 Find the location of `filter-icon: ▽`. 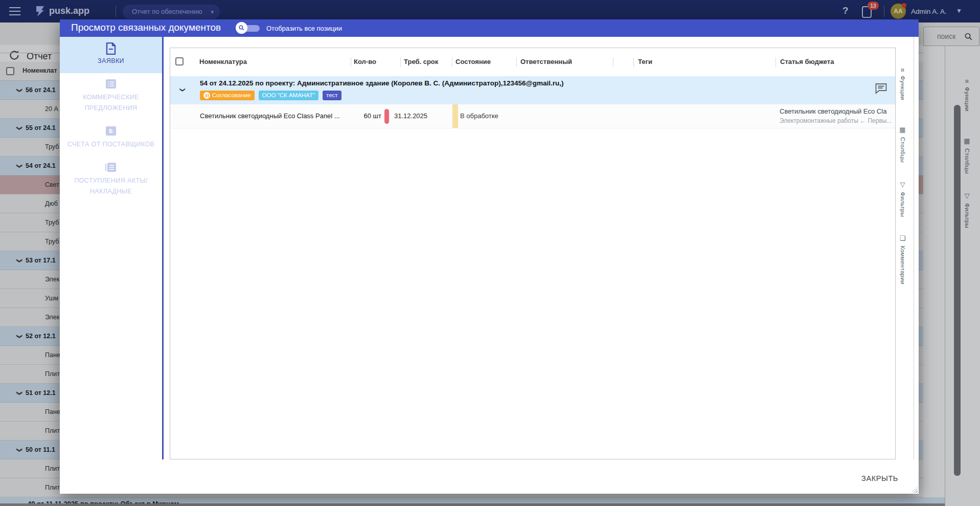

filter-icon: ▽ is located at coordinates (903, 184).